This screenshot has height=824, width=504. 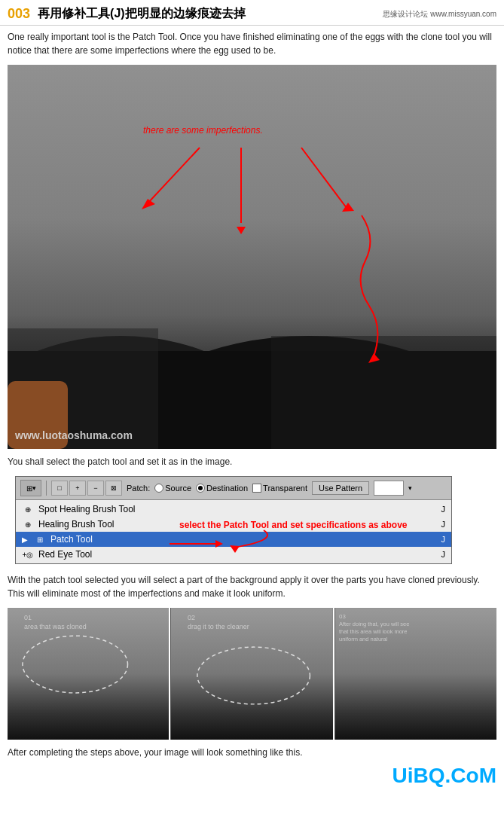 What do you see at coordinates (77, 524) in the screenshot?
I see `healing-brush-label: Healing Brush Tool` at bounding box center [77, 524].